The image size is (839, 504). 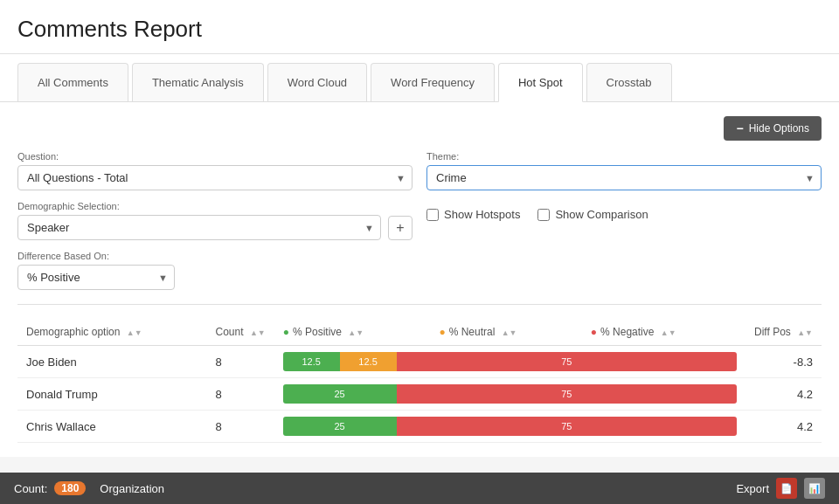 I want to click on theme-select-wrap: Crime ▼, so click(x=624, y=178).